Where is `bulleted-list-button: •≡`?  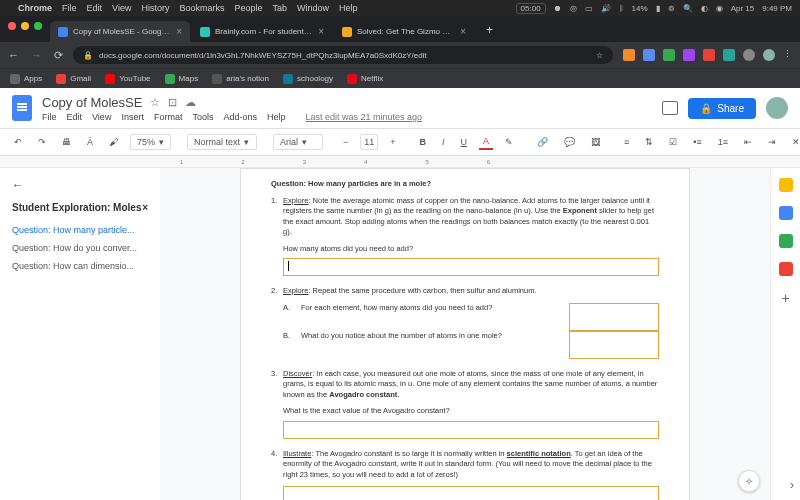
bulleted-list-button: •≡ is located at coordinates (697, 142).